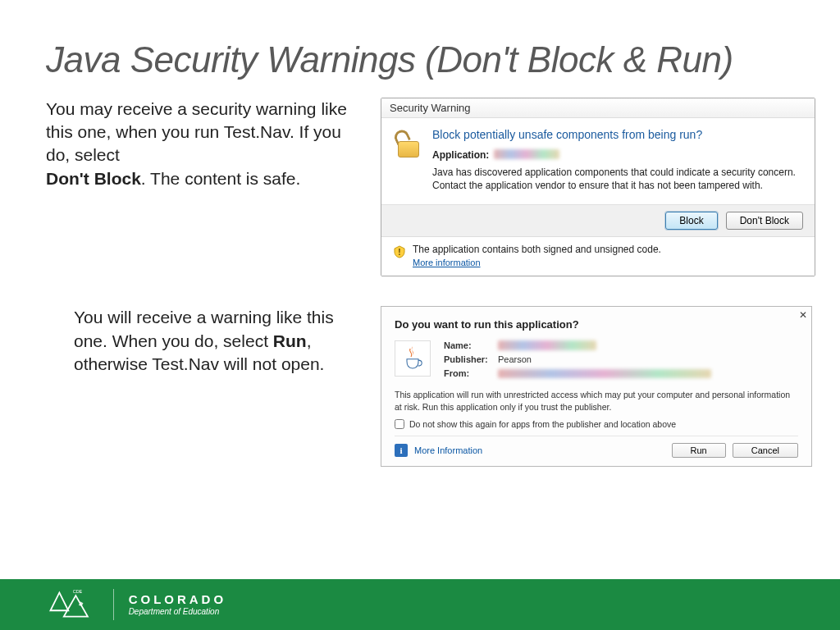 The width and height of the screenshot is (840, 630). Describe the element at coordinates (94, 179) in the screenshot. I see `p1-bold: Don't Block` at that location.